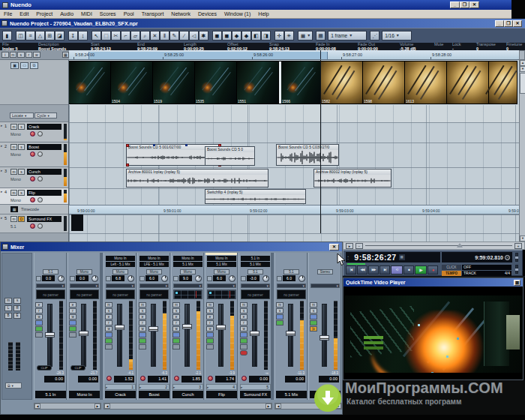 The image size is (525, 420). What do you see at coordinates (17, 308) in the screenshot?
I see `common-r-button: R` at bounding box center [17, 308].